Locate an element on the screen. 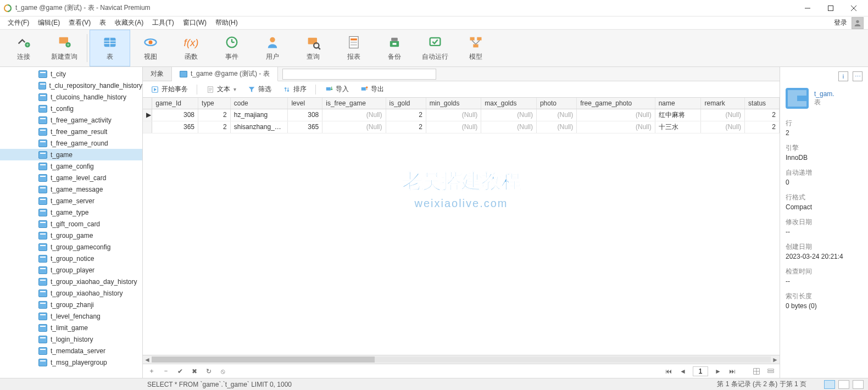 The height and width of the screenshot is (390, 868). btn-sort: 排序 is located at coordinates (294, 89).